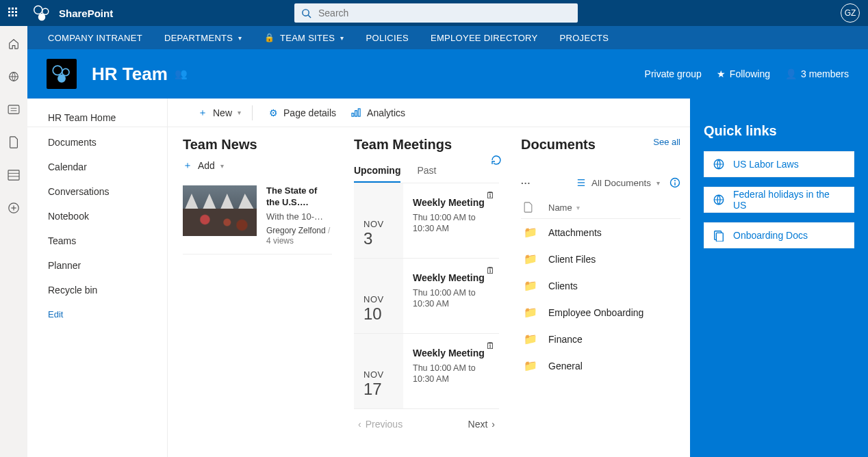  Describe the element at coordinates (482, 424) in the screenshot. I see `next-button: Next›` at that location.